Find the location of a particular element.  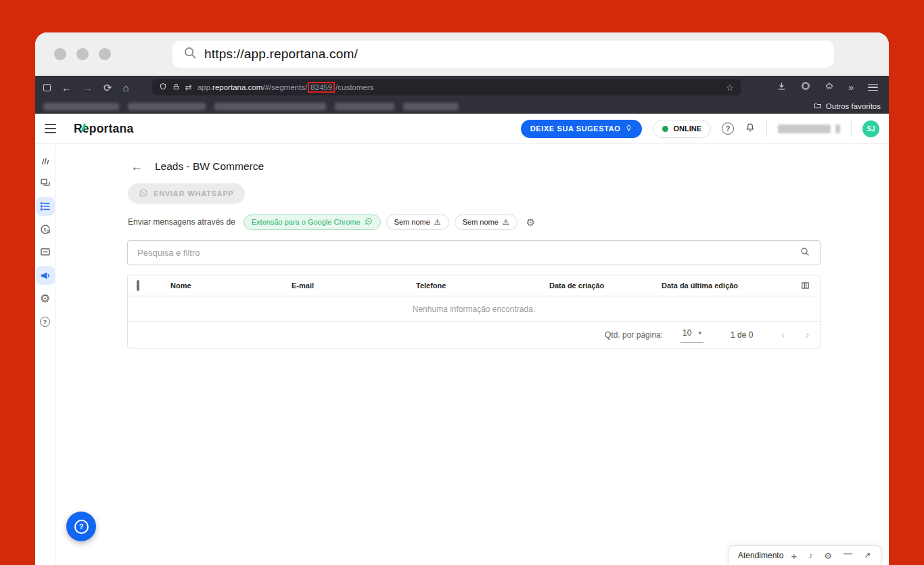

expand-icon is located at coordinates (867, 556).